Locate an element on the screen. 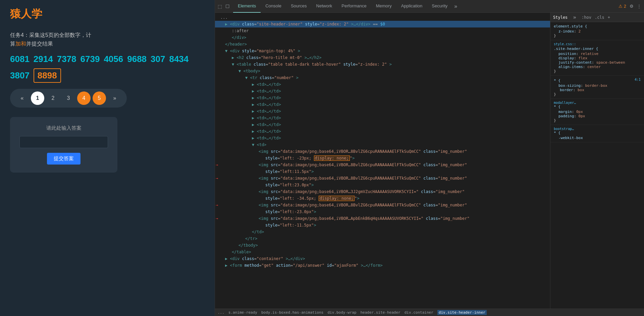 This screenshot has width=644, height=316. settings-icon: ⚙ is located at coordinates (632, 6).